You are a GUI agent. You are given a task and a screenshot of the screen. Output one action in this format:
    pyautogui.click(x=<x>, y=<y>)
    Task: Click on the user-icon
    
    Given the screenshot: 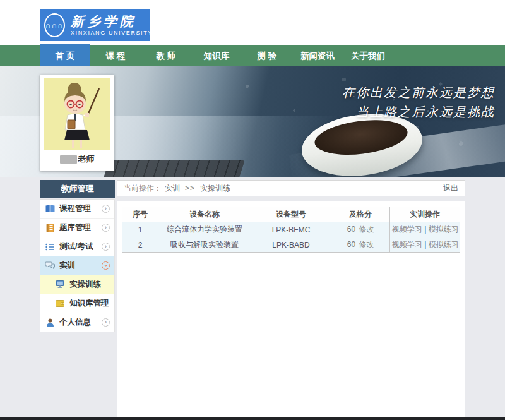 What is the action you would take?
    pyautogui.click(x=50, y=323)
    